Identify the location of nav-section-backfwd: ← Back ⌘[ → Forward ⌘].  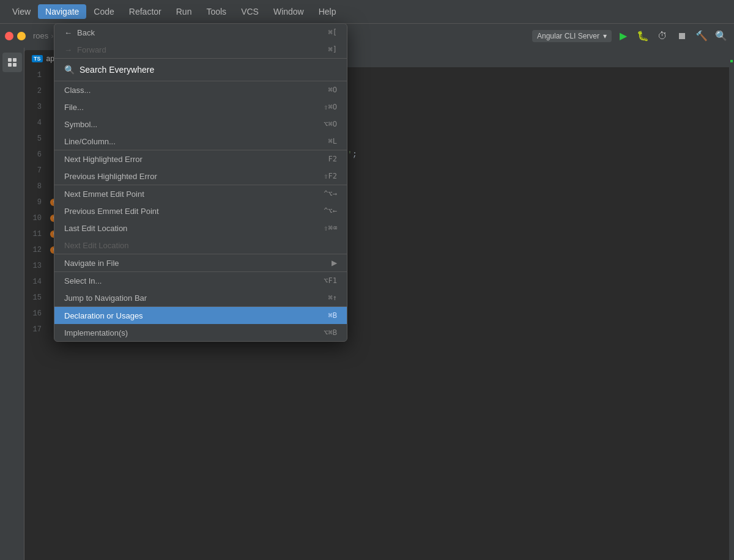
(201, 42).